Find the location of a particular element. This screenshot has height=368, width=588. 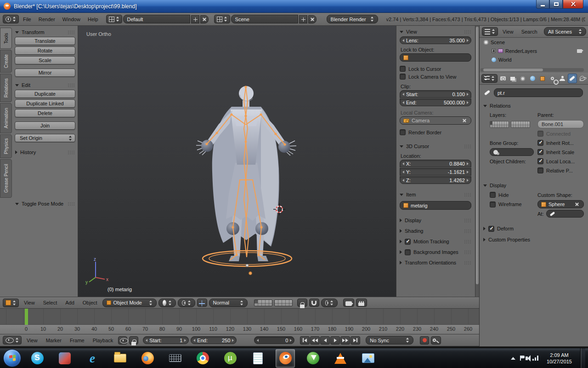

clip-start-slider: Start:0.100 is located at coordinates (435, 94).